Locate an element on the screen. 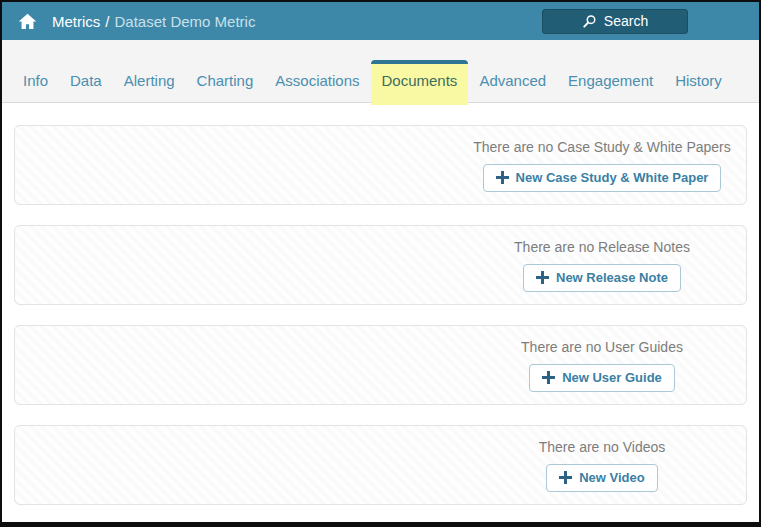 The width and height of the screenshot is (761, 527). document-section-video: There are no Videos New Video is located at coordinates (380, 465).